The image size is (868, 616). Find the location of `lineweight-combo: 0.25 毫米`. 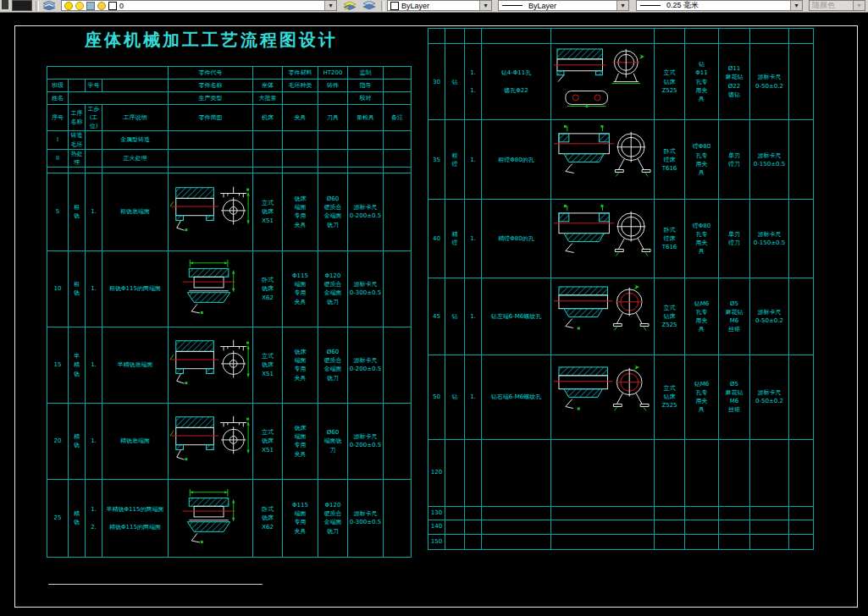

lineweight-combo: 0.25 毫米 is located at coordinates (720, 5).